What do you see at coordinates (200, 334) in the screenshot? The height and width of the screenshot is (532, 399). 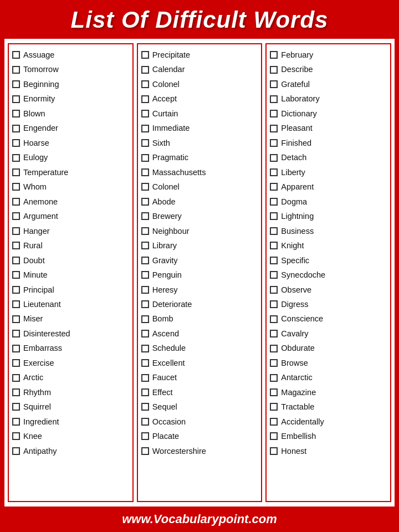 I see `list-item: Ascend` at bounding box center [200, 334].